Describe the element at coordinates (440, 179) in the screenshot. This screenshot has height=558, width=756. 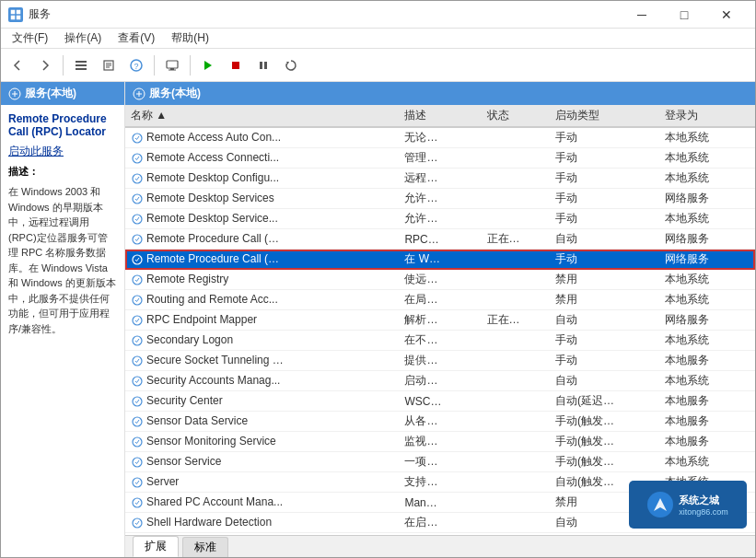
I see `table-row: Remote Desktop Configu...远程…手动本地系统` at that location.